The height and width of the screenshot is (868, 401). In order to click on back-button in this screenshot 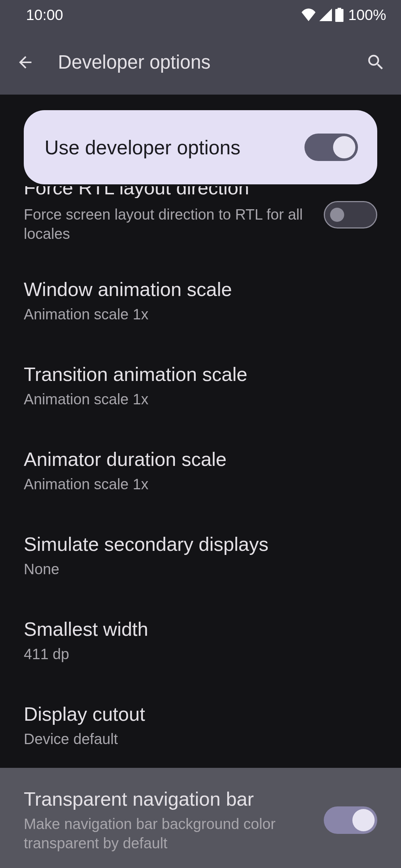, I will do `click(25, 62)`.